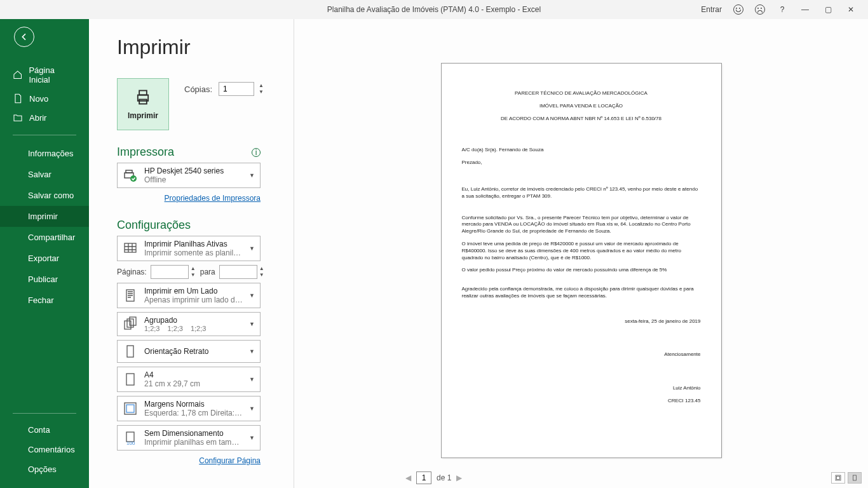 The image size is (868, 488). What do you see at coordinates (44, 430) in the screenshot?
I see `nav-account: Conta` at bounding box center [44, 430].